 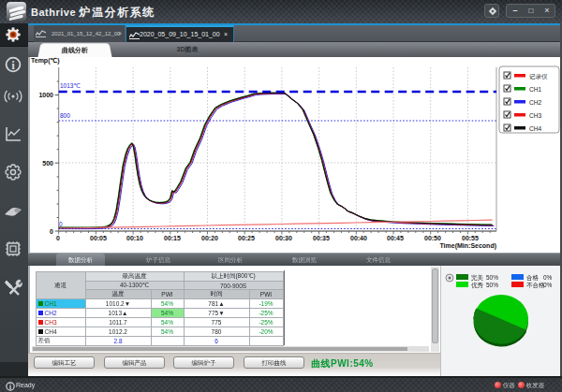 I want to click on svg-text: 合格, so click(x=533, y=278).